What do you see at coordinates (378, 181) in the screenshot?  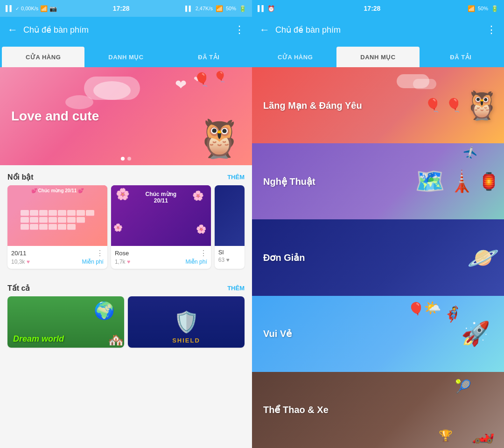 I see `category-nghe-thuat: Nghệ Thuật ✈️ 🗺️ 🗼 🏮` at bounding box center [378, 181].